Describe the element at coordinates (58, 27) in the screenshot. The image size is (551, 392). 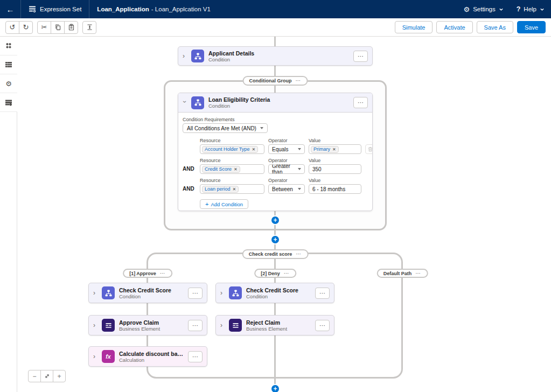
I see `copy-button` at that location.